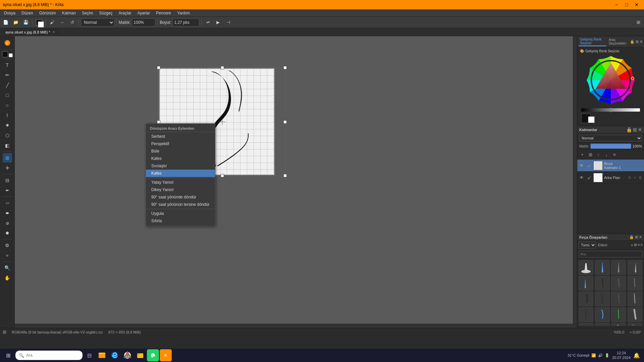 The image size is (644, 362). Describe the element at coordinates (285, 68) in the screenshot. I see `handle-top-right` at that location.